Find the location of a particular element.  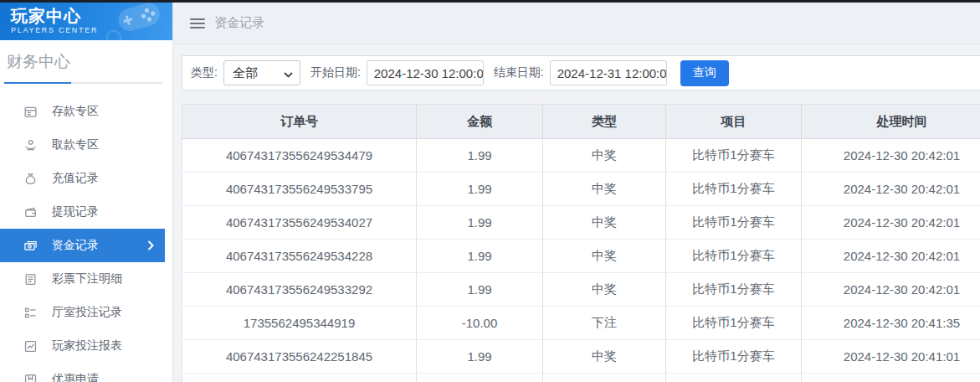

col-header-type: 类型 is located at coordinates (604, 122).